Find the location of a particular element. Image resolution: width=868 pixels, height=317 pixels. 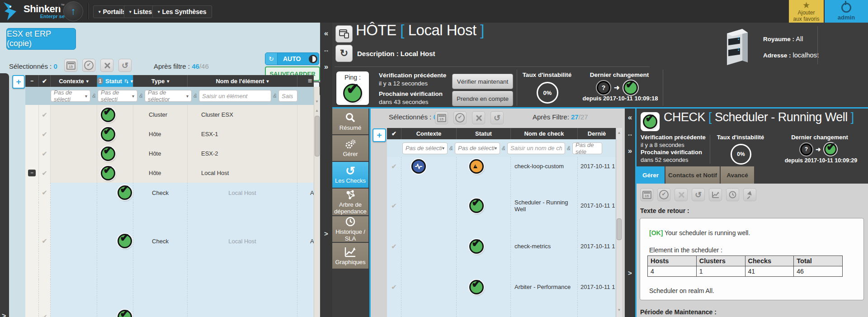

collapse-all-header: − is located at coordinates (32, 81).